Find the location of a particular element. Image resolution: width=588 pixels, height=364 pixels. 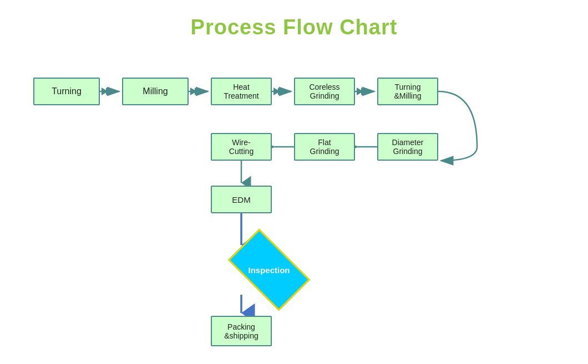

packing-box: Packing&shipping is located at coordinates (241, 331).